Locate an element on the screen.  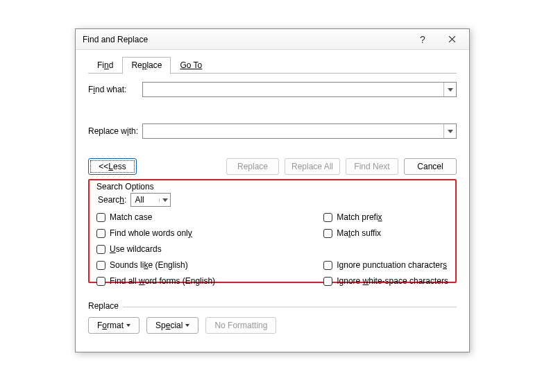
replace-with-label: Replace with: is located at coordinates (115, 131).